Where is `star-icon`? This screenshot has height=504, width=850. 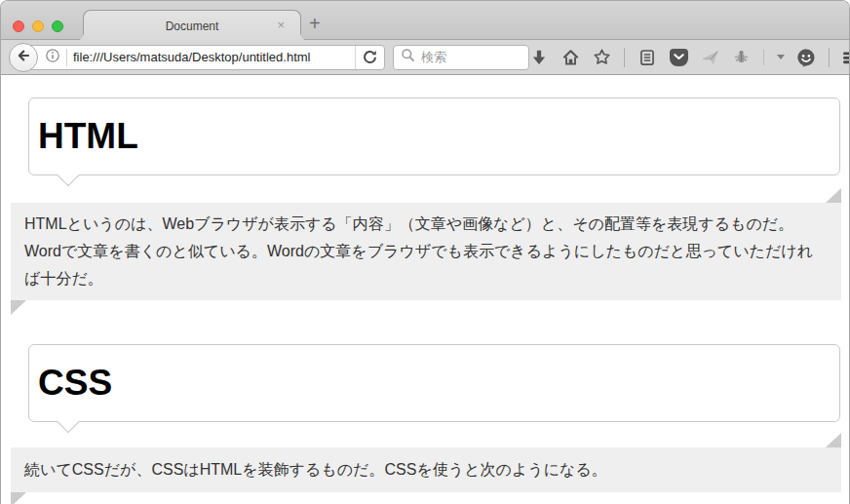 star-icon is located at coordinates (602, 57).